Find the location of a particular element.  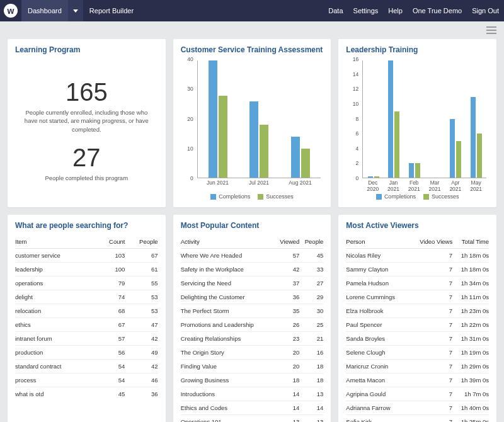

table-row: Arnetta Macon71h 39m 0s is located at coordinates (417, 380).